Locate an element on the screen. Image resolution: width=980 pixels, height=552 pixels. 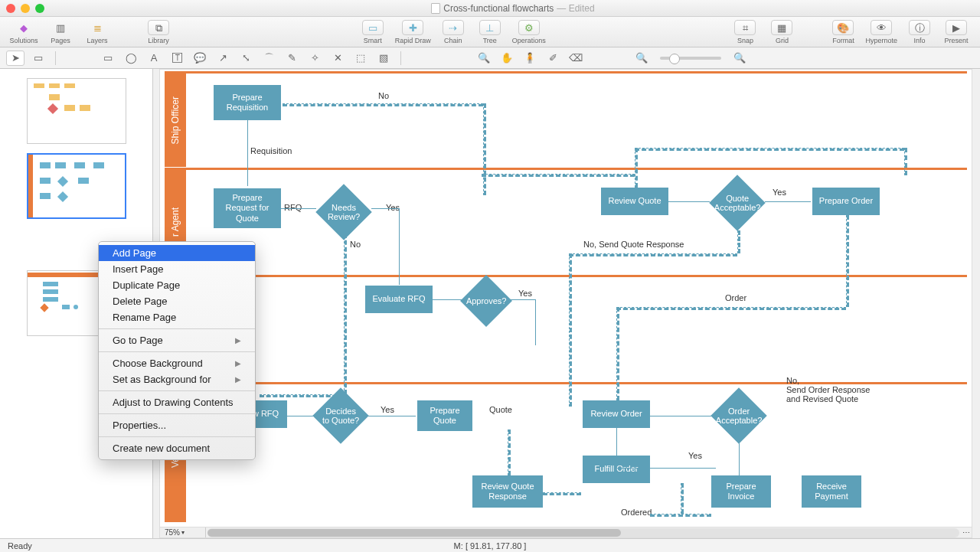
ctx-delete-page: Delete Page is located at coordinates (177, 302).